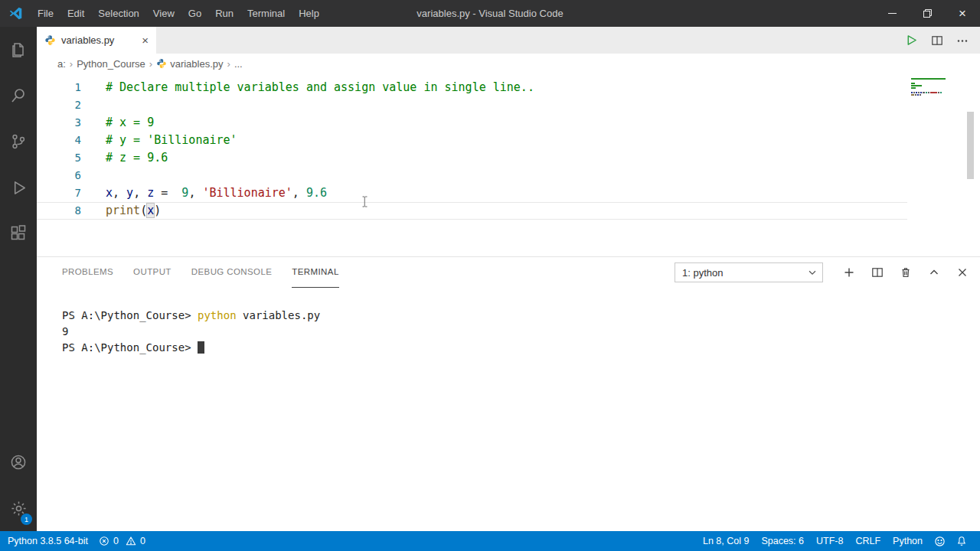 The height and width of the screenshot is (551, 980). What do you see at coordinates (61, 64) in the screenshot?
I see `breadcrumb-item-0: a:` at bounding box center [61, 64].